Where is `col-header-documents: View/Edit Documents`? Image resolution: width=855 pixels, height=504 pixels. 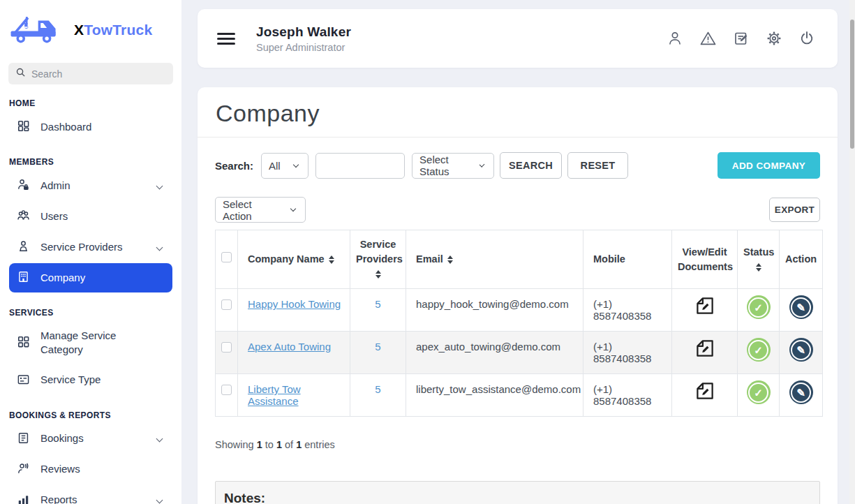 col-header-documents: View/Edit Documents is located at coordinates (705, 260).